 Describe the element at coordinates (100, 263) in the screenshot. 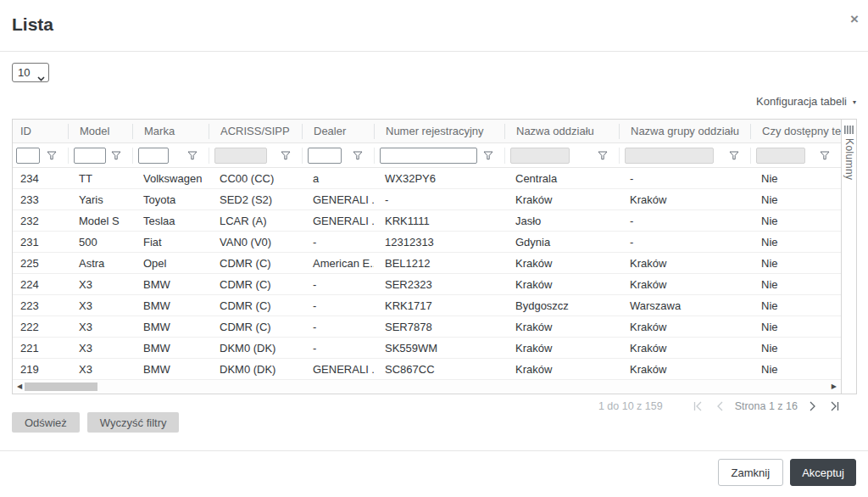

I see `cell-model: Astra` at that location.